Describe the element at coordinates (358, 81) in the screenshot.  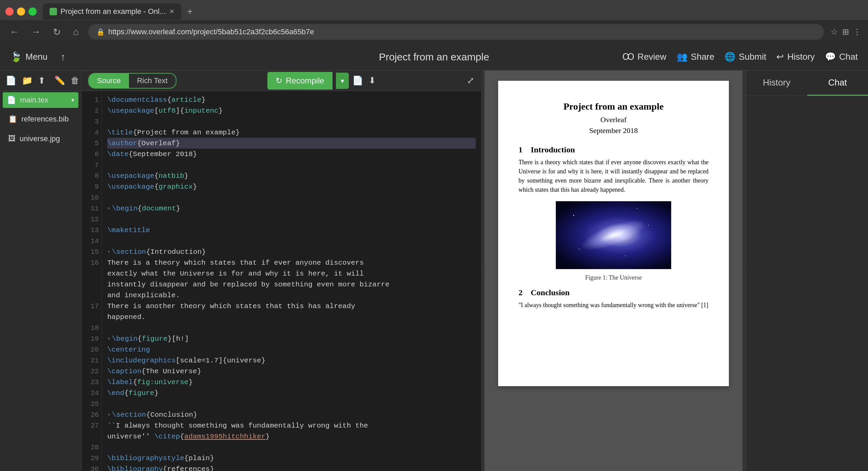
I see `doc-settings-icon: 📄` at that location.